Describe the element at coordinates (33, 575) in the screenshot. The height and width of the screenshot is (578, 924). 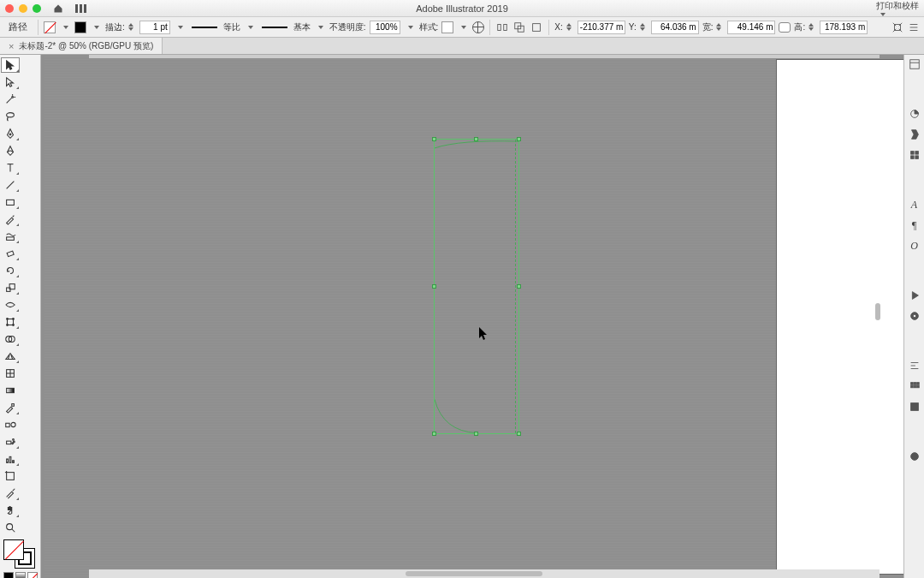
I see `color-mode-none` at that location.